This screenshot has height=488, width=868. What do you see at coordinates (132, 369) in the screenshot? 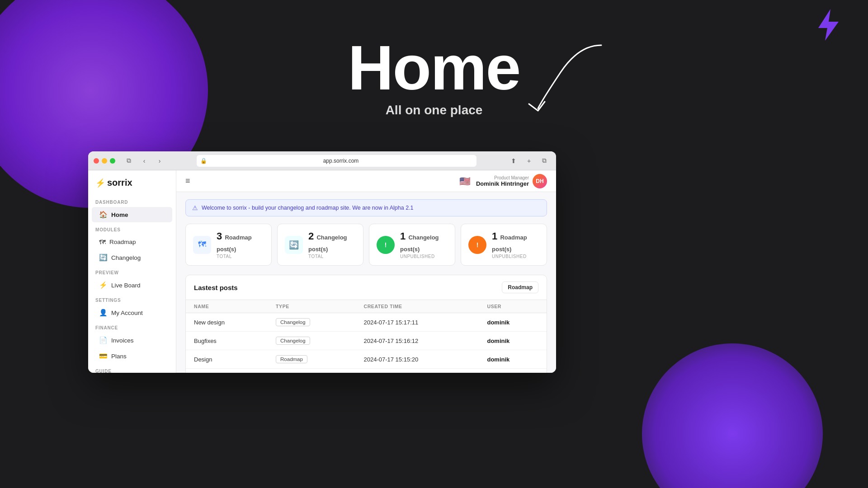
I see `section-label-guide: GUIDE` at bounding box center [132, 369].